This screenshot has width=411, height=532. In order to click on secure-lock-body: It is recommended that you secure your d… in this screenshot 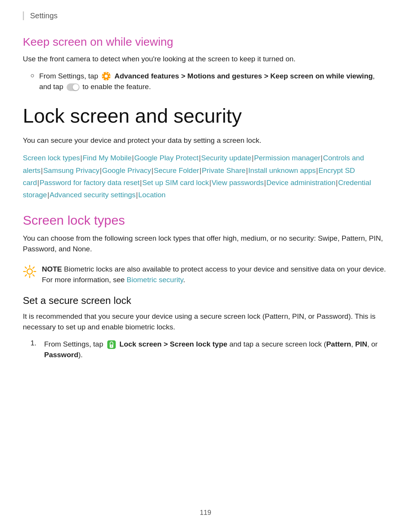, I will do `click(206, 322)`.